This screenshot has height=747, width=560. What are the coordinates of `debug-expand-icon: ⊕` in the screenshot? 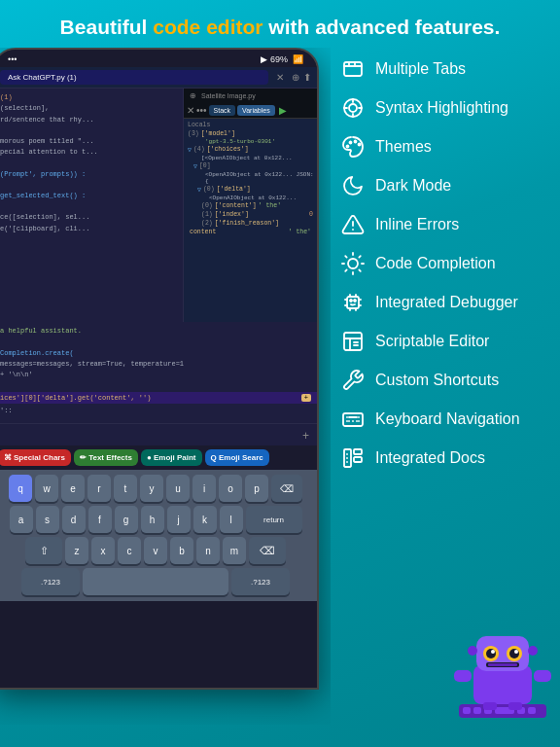 It's located at (192, 95).